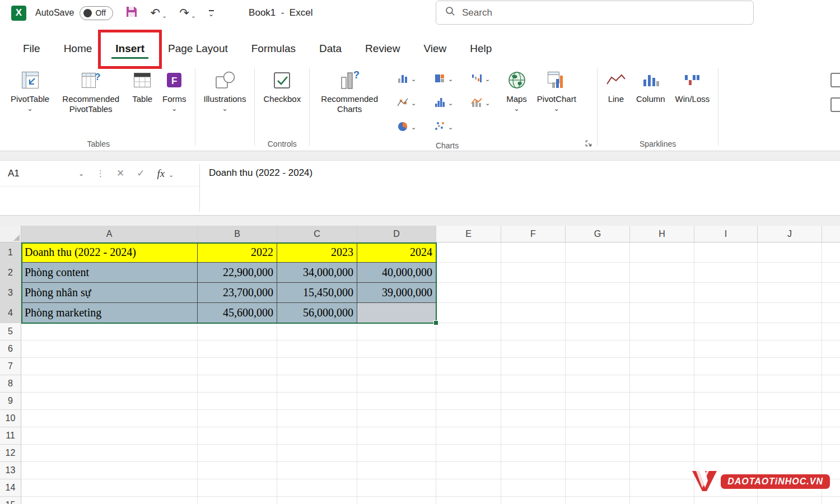 The width and height of the screenshot is (840, 504). What do you see at coordinates (790, 332) in the screenshot?
I see `cell-J5` at bounding box center [790, 332].